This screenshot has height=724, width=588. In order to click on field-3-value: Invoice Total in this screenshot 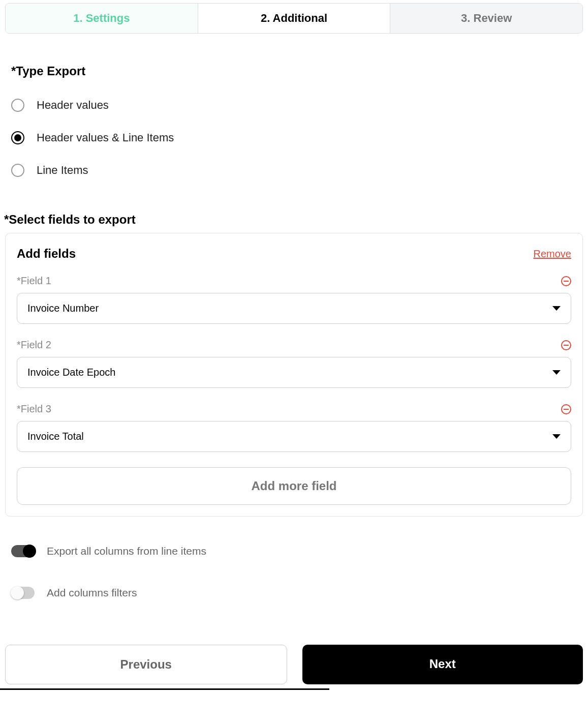, I will do `click(56, 436)`.